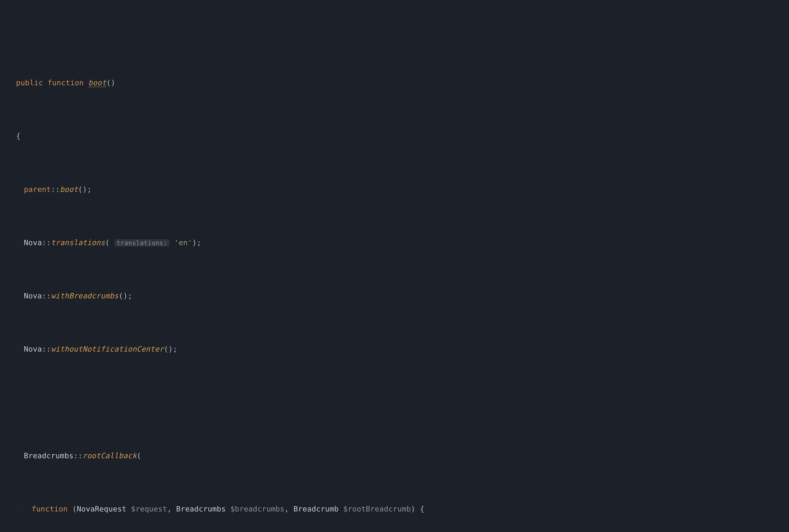 Image resolution: width=789 pixels, height=532 pixels. Describe the element at coordinates (394, 189) in the screenshot. I see `code-line: parent::boot();` at that location.